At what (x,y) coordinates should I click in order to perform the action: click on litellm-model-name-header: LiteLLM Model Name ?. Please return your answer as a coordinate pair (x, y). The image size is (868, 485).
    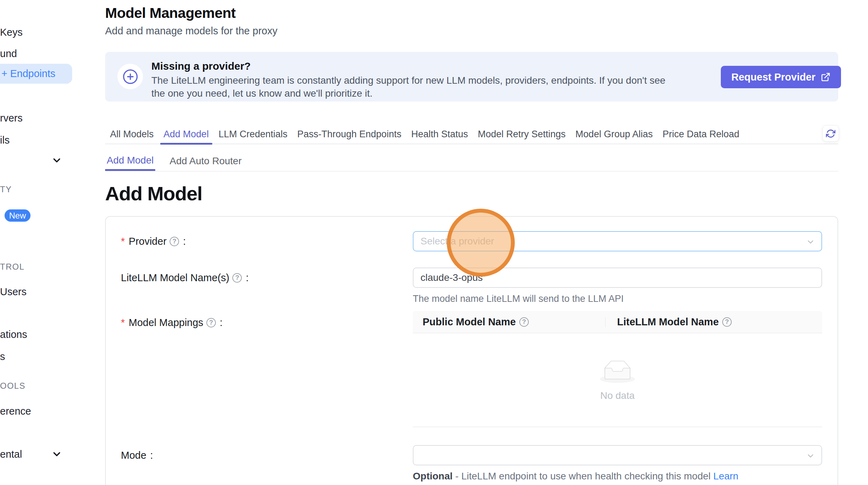
    Looking at the image, I should click on (669, 322).